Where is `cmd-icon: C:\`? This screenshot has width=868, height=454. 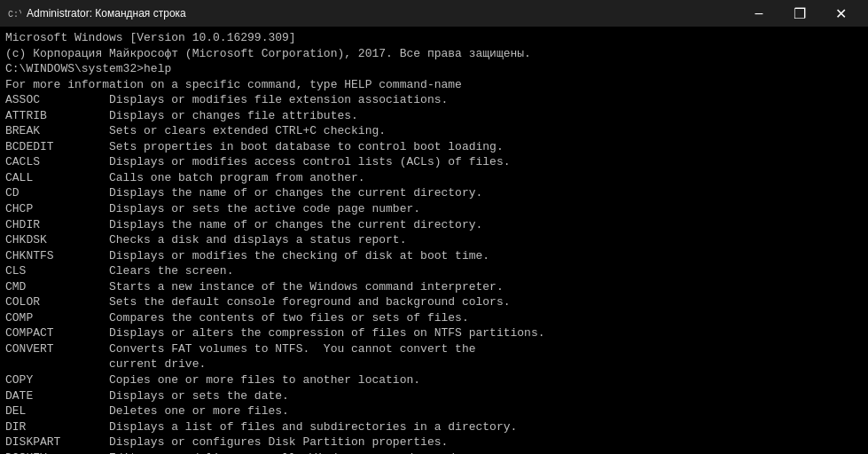
cmd-icon: C:\ is located at coordinates (14, 13).